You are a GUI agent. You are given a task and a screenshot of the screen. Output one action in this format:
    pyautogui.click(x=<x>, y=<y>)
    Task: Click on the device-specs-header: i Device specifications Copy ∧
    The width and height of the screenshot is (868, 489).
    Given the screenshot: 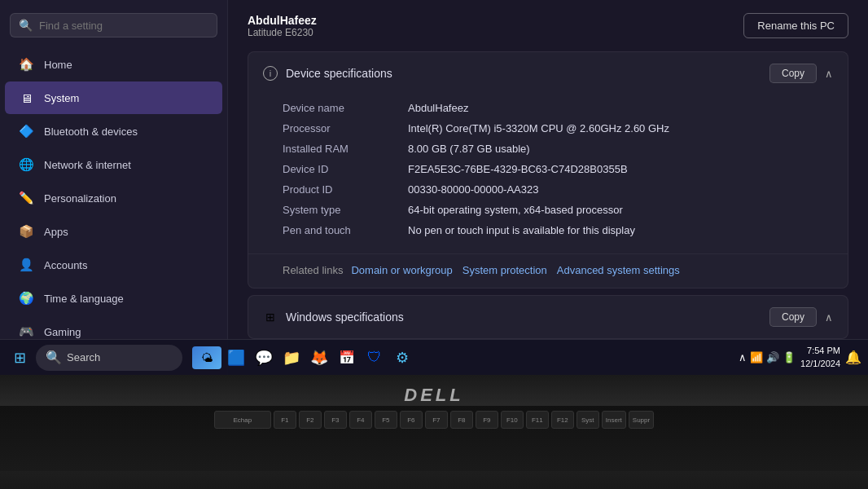 What is the action you would take?
    pyautogui.click(x=548, y=73)
    